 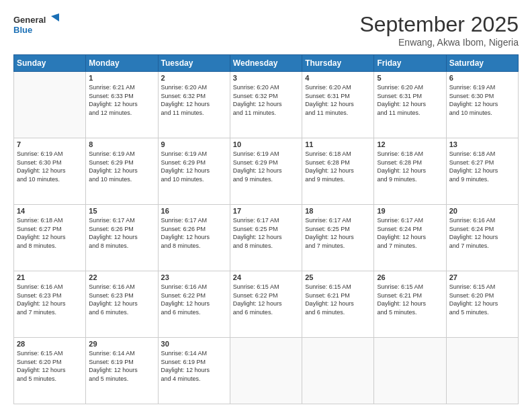 What do you see at coordinates (439, 30) in the screenshot?
I see `title-block: September 2025 Enwang, Akwa Ibom, Nigeri…` at bounding box center [439, 30].